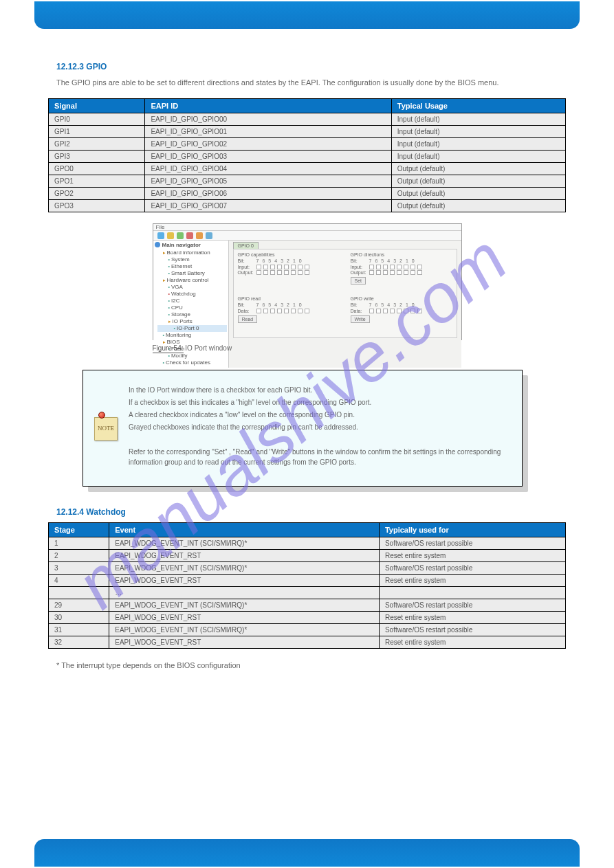 The image size is (614, 868). Describe the element at coordinates (248, 319) in the screenshot. I see `read-button: Read` at that location.